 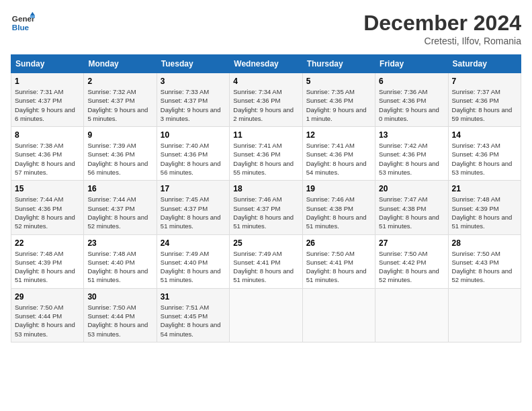 I want to click on table-cell: 11 Sunrise: 7:41 AMSunset: 4:36 PMDaylig…, so click(x=266, y=154).